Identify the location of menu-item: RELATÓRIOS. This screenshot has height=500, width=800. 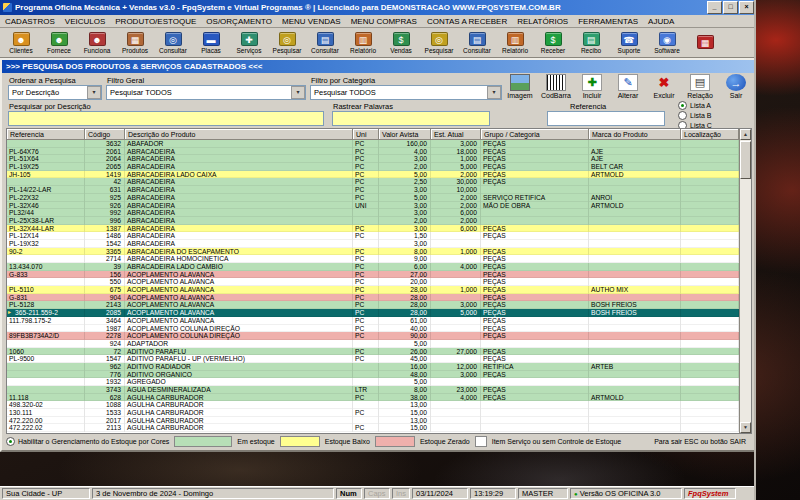
(542, 22).